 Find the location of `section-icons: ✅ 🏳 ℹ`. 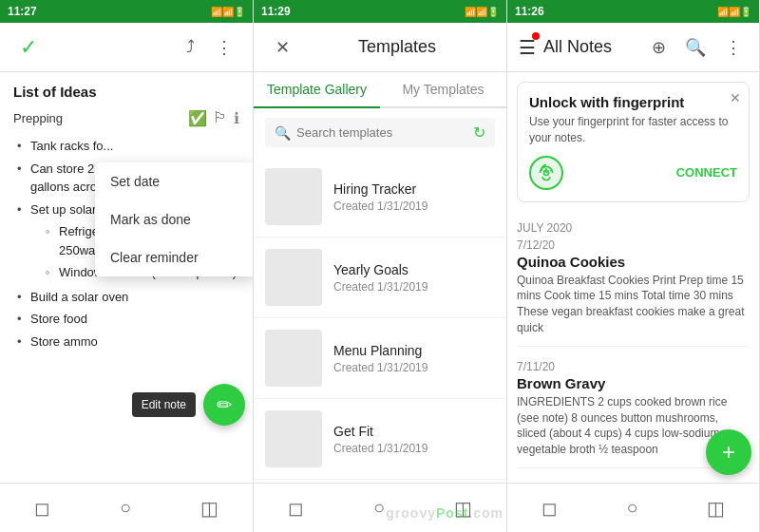

section-icons: ✅ 🏳 ℹ is located at coordinates (214, 118).